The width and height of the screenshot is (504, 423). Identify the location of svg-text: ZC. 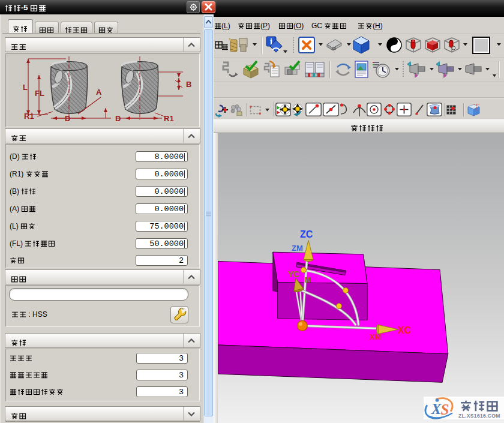
(307, 234).